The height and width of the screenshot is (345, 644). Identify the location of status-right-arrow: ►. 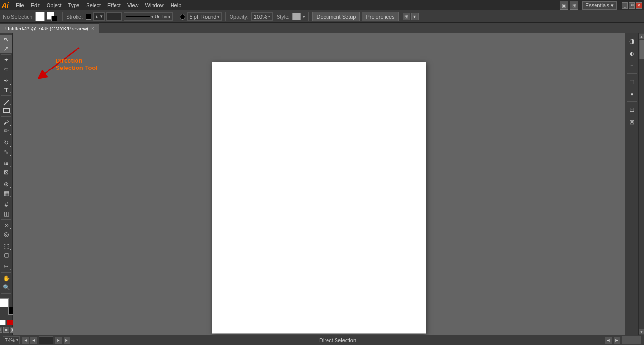
(617, 340).